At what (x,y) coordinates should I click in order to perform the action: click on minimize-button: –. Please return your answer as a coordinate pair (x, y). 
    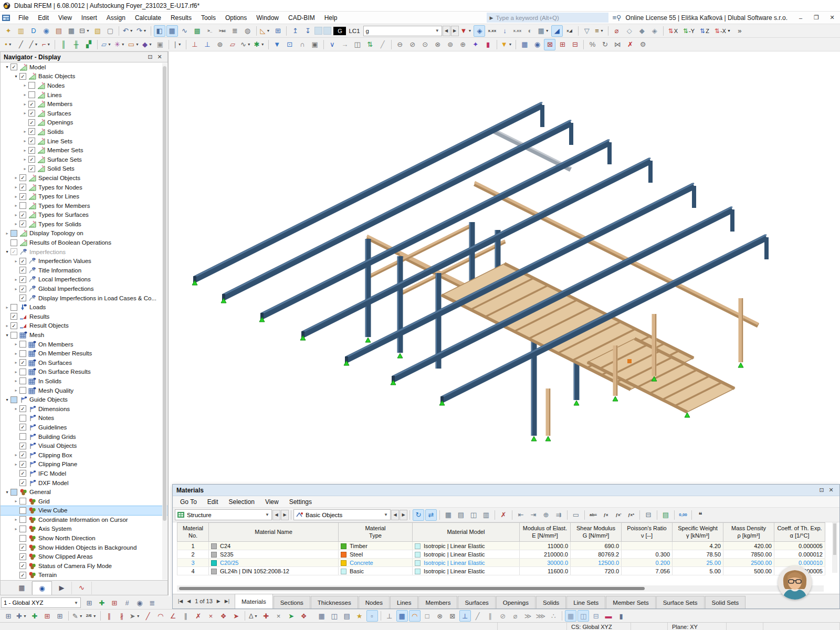
    Looking at the image, I should click on (801, 18).